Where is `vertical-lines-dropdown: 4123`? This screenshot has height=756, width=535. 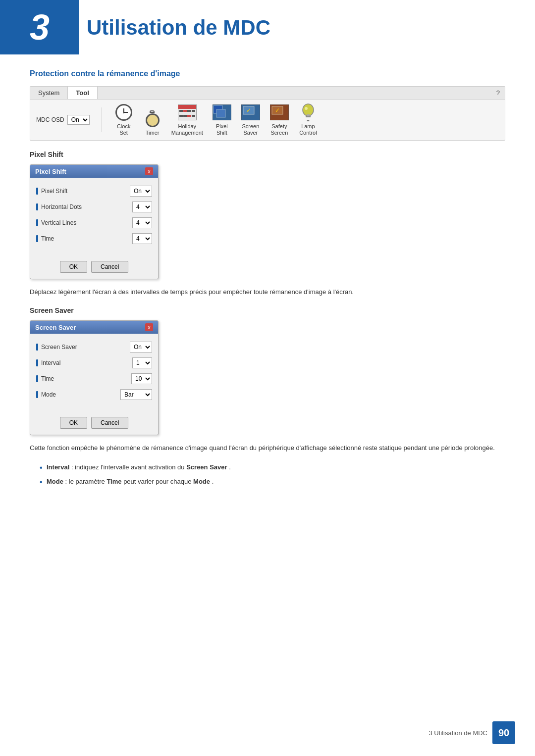
vertical-lines-dropdown: 4123 is located at coordinates (142, 223).